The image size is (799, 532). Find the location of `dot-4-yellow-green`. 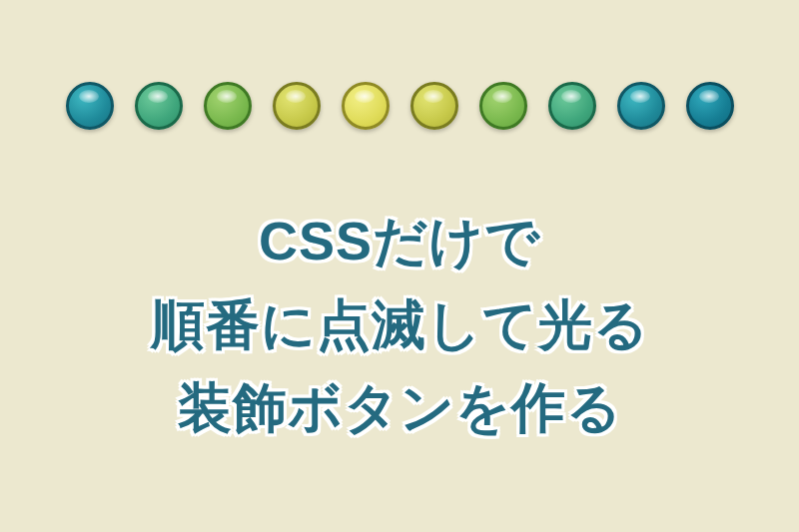

dot-4-yellow-green is located at coordinates (297, 106).